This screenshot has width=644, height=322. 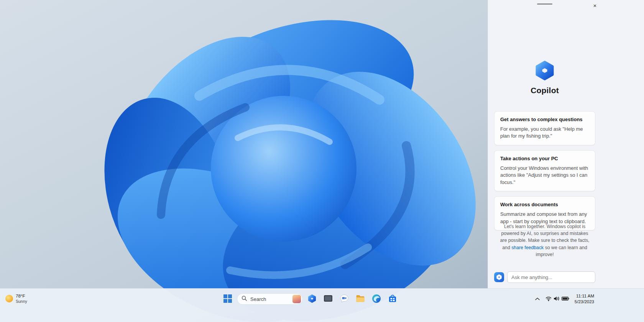 I want to click on edge-icon, so click(x=376, y=299).